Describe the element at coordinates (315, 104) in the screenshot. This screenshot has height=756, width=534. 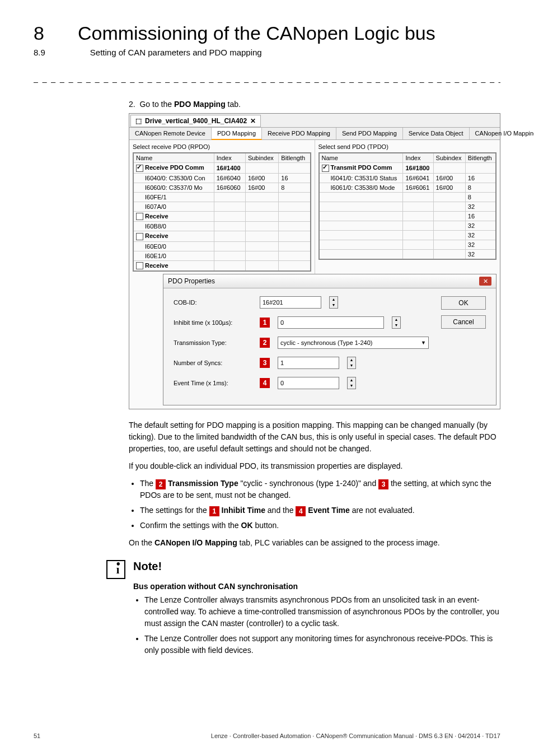
I see `step-2: 2. Go to the PDO Mapping tab.` at that location.